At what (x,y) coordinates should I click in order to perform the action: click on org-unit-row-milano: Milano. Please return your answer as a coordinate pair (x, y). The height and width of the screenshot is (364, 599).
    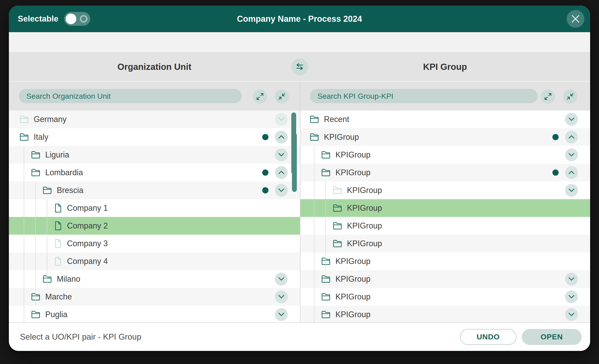
    Looking at the image, I should click on (155, 279).